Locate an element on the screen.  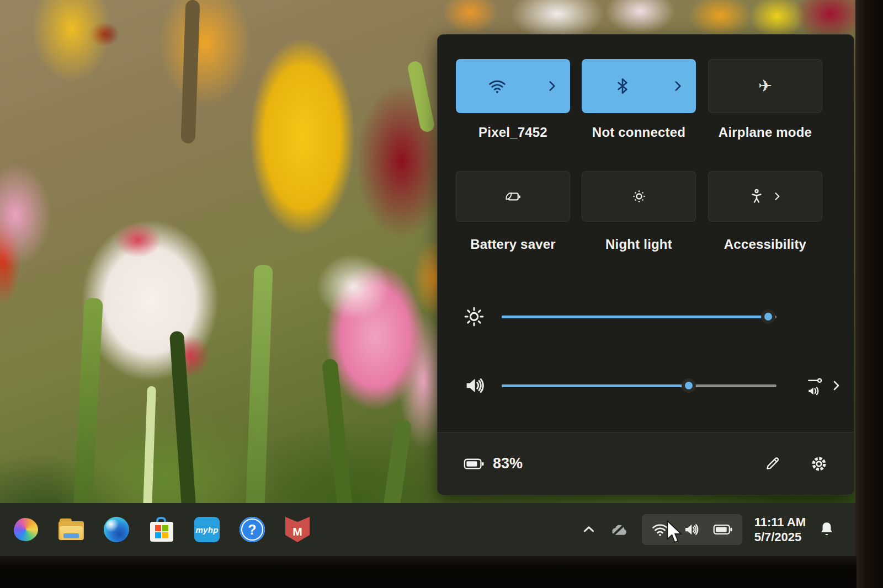
night-light-tile-label: Night light is located at coordinates (639, 244).